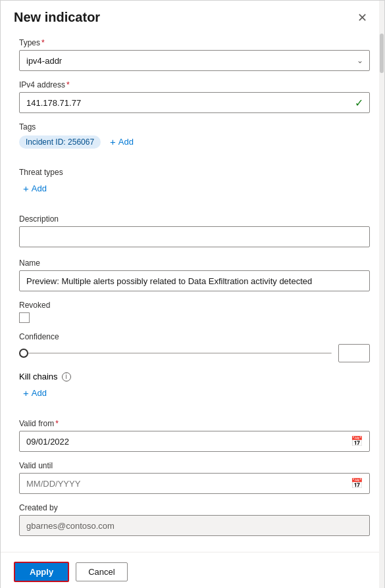 This screenshot has width=385, height=588. I want to click on ipv4-field-group: IPv4 address* ✓, so click(195, 97).